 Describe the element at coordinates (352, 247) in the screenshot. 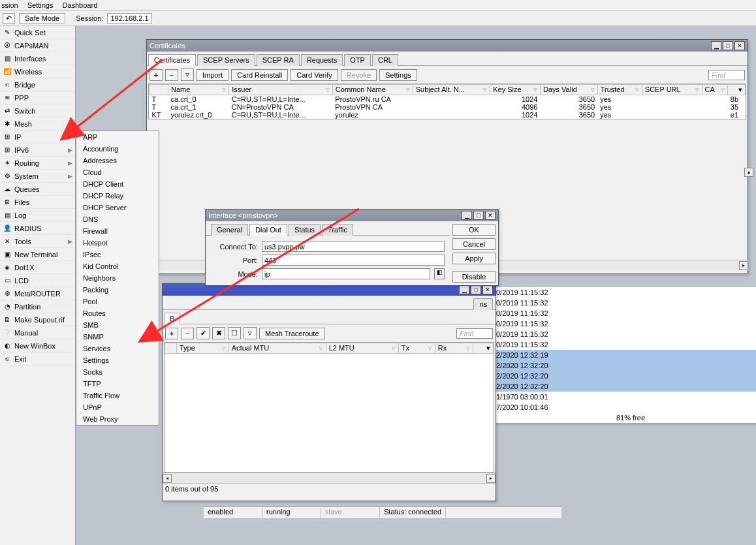

I see `interface-window: Interface <prostovpn> ▁ □ ✕ GeneralDial …` at that location.